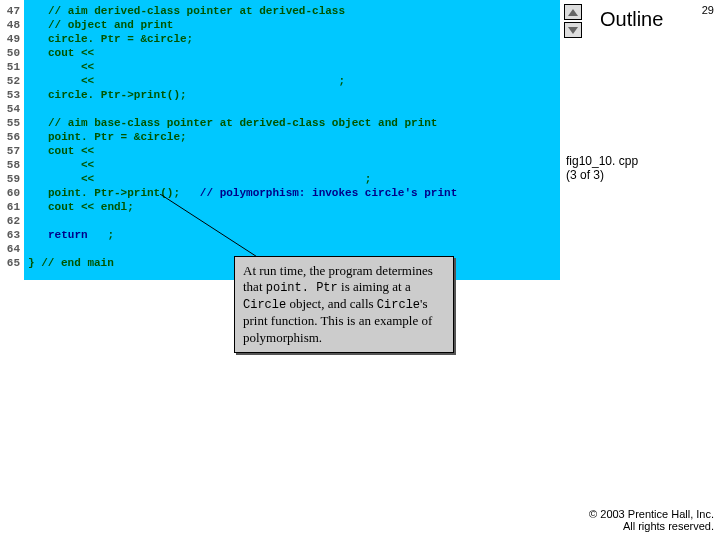 The width and height of the screenshot is (720, 540). Describe the element at coordinates (602, 161) in the screenshot. I see `file-name: fig10_10. cpp` at that location.